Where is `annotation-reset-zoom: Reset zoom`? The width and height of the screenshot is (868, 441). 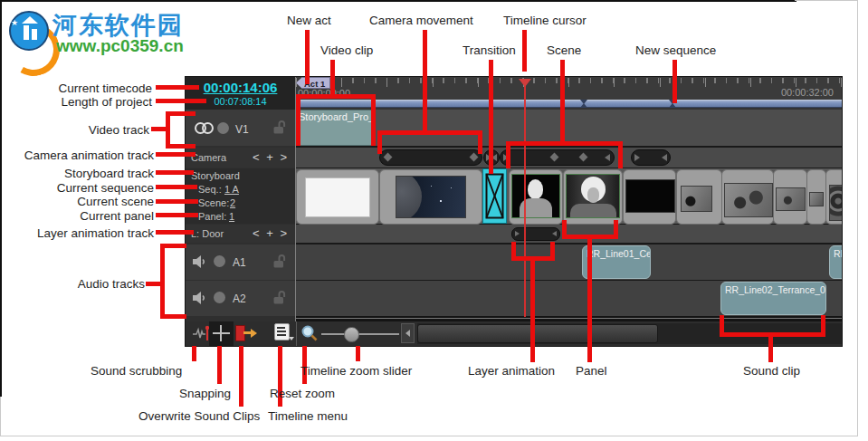
annotation-reset-zoom: Reset zoom is located at coordinates (302, 393).